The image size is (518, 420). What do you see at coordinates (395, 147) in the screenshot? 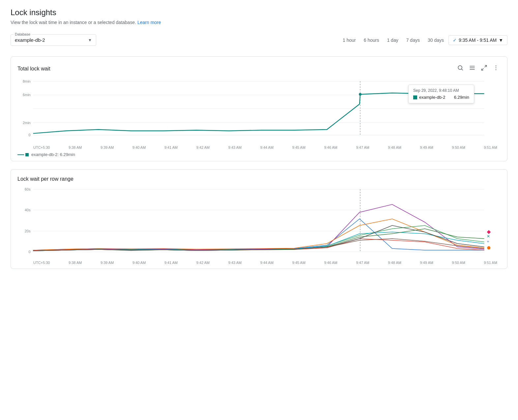
I see `x-label-11: 9:48 AM` at bounding box center [395, 147].